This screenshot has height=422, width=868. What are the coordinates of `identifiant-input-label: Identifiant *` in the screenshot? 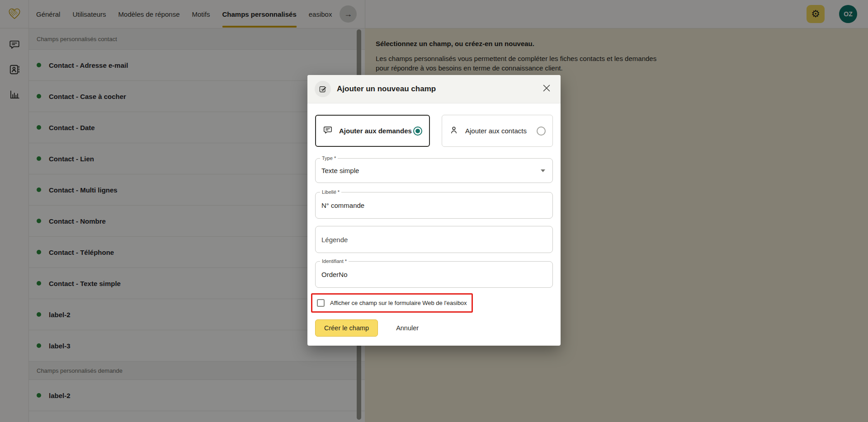 It's located at (335, 261).